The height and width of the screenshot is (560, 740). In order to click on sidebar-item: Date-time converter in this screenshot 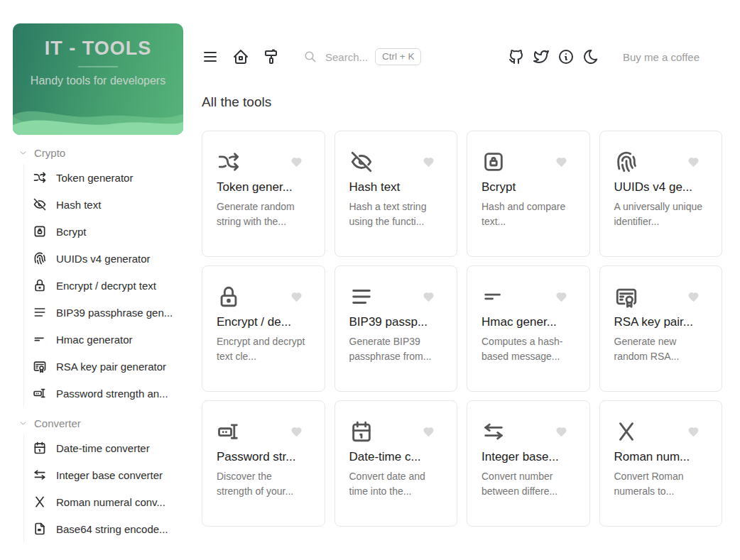, I will do `click(111, 448)`.